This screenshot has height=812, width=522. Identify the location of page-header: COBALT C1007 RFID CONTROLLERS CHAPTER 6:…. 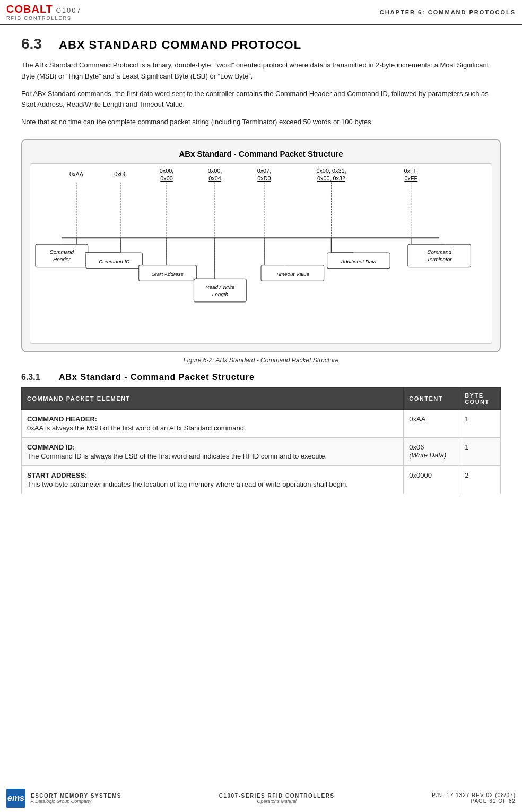
(261, 13).